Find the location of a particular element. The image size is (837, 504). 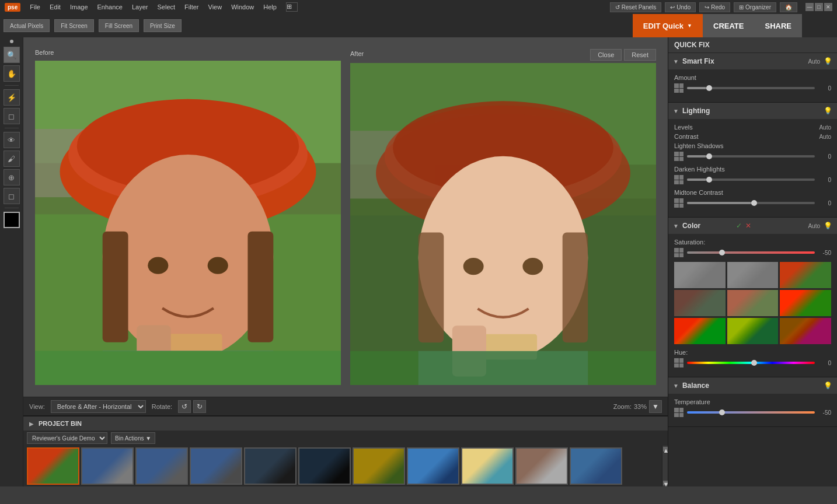

edit-dropdown-arrow: ▼ is located at coordinates (690, 26).